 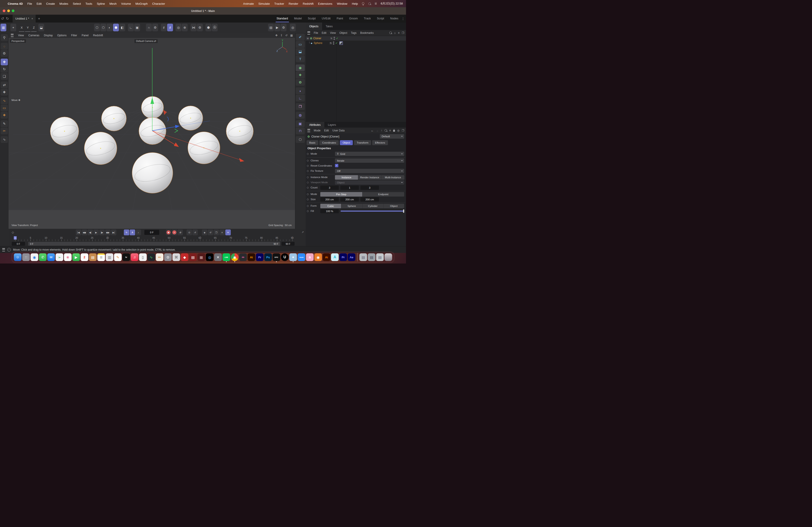 What do you see at coordinates (310, 257) in the screenshot?
I see `arc: a` at bounding box center [310, 257].